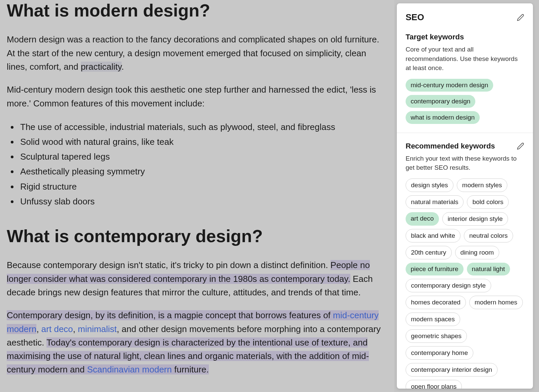 The height and width of the screenshot is (392, 539). Describe the element at coordinates (465, 18) in the screenshot. I see `seo-header: SEO` at that location.